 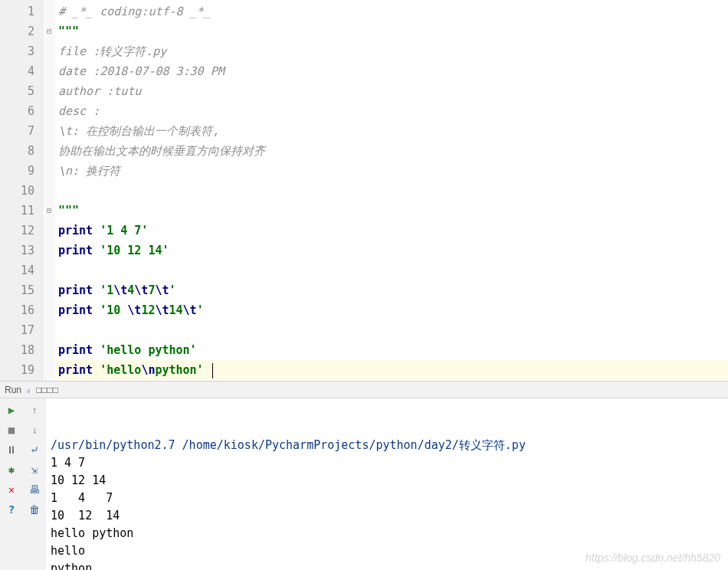 What do you see at coordinates (213, 371) in the screenshot?
I see `caret` at bounding box center [213, 371].